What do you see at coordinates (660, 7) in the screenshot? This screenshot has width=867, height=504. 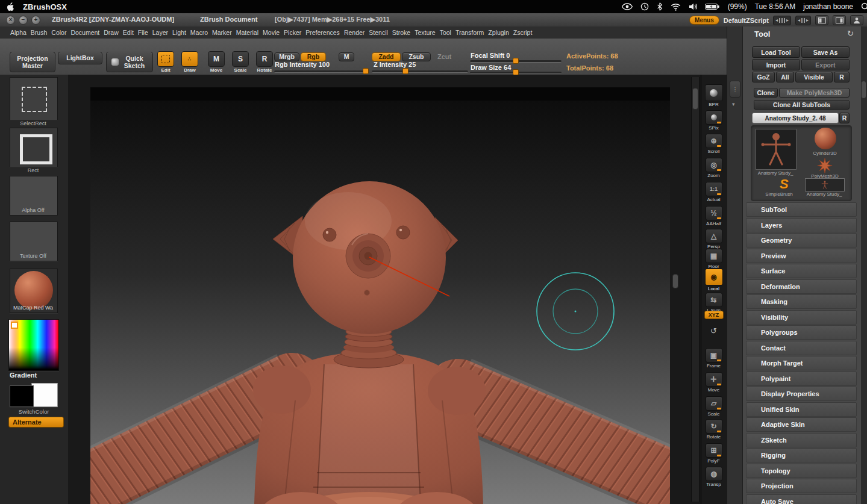 I see `bluetooth-icon` at bounding box center [660, 7].